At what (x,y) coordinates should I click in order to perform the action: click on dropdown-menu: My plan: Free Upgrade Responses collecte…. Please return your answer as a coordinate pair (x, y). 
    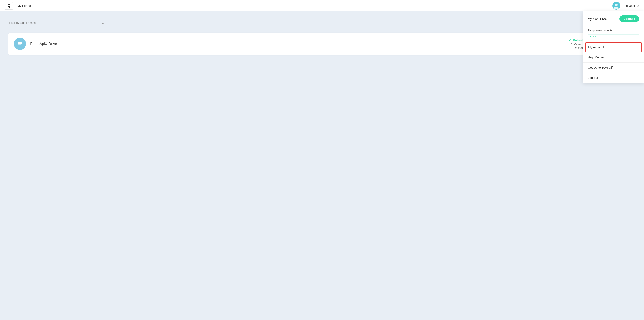
    Looking at the image, I should click on (614, 47).